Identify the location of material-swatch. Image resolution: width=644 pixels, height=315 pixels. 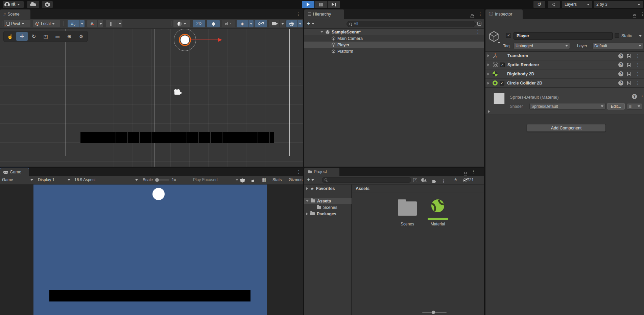
(499, 99).